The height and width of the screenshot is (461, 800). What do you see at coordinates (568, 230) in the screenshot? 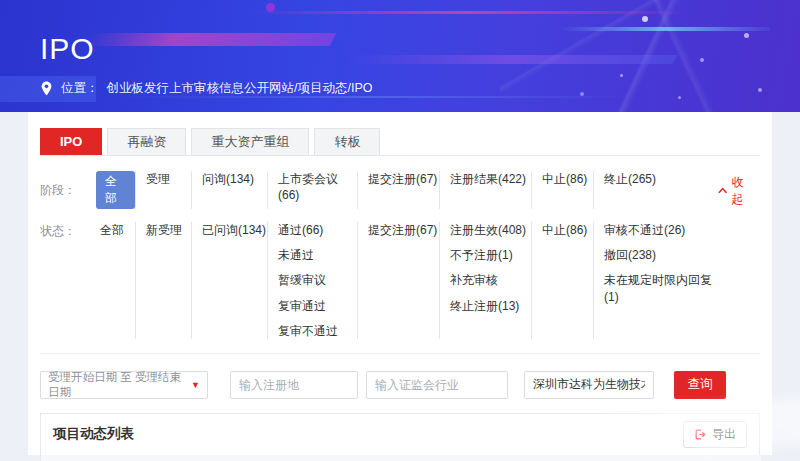
I see `status-item-suspended: 中止(86)` at bounding box center [568, 230].